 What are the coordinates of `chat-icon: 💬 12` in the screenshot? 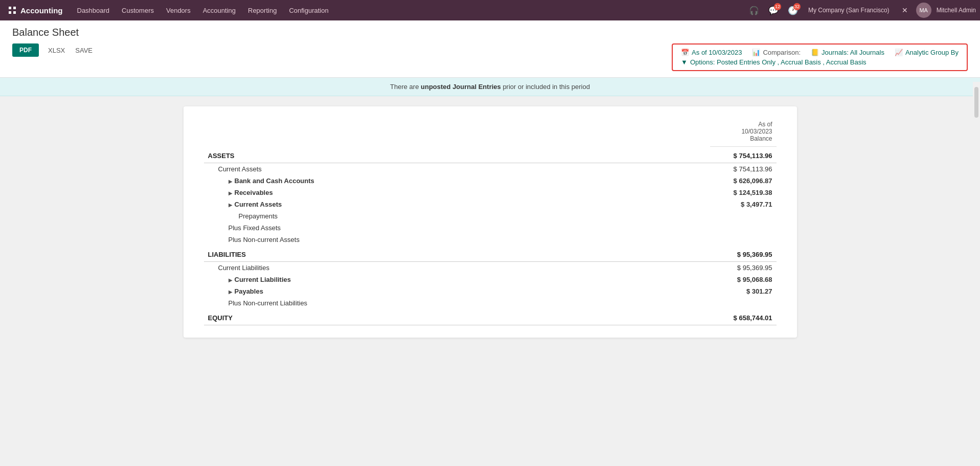 It's located at (773, 10).